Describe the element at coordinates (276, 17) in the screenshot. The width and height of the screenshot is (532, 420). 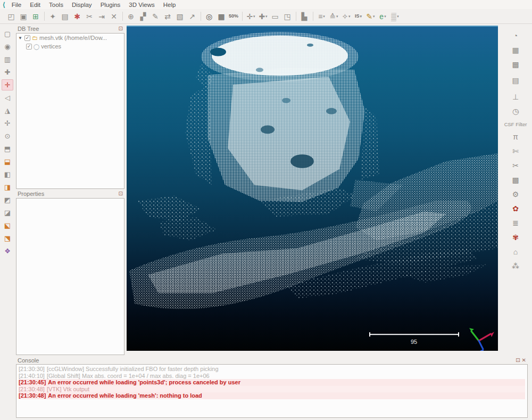
I see `toolbar-button-stereo-mode: ▭` at that location.